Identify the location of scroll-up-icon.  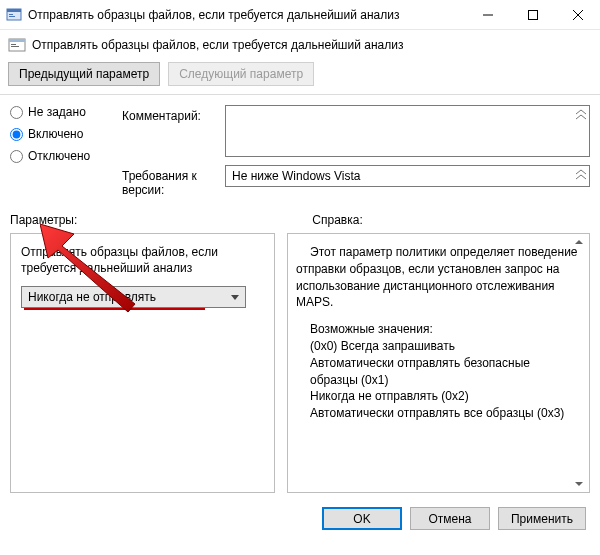
(579, 242).